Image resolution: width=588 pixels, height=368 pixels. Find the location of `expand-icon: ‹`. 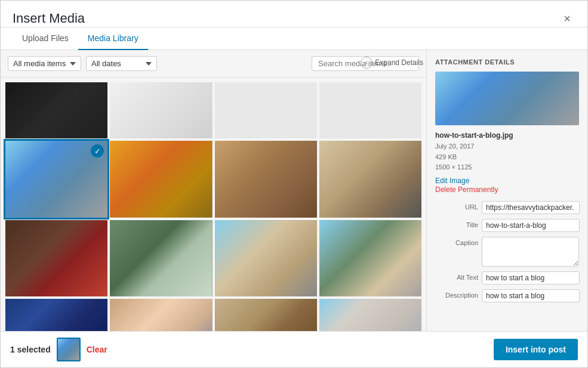

expand-icon: ‹ is located at coordinates (367, 63).